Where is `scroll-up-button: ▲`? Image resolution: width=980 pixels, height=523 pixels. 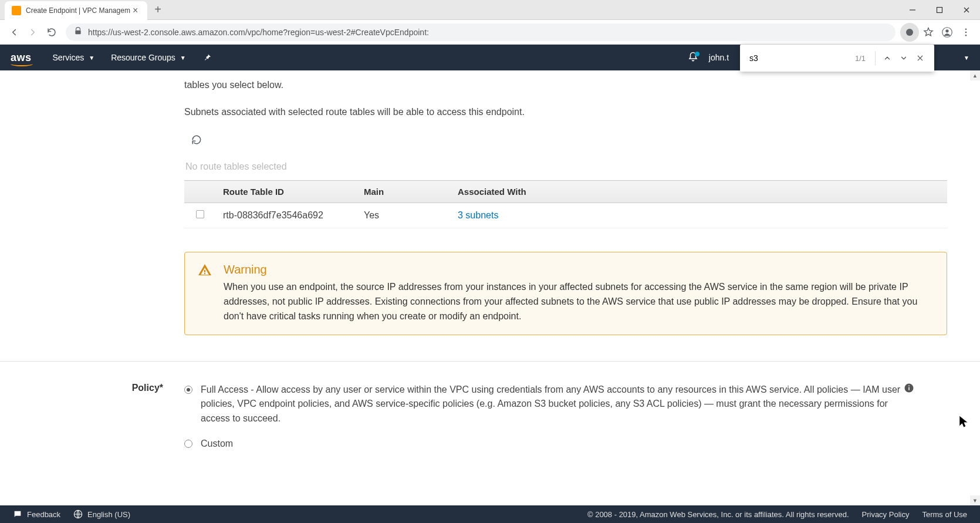
scroll-up-button: ▲ is located at coordinates (975, 75).